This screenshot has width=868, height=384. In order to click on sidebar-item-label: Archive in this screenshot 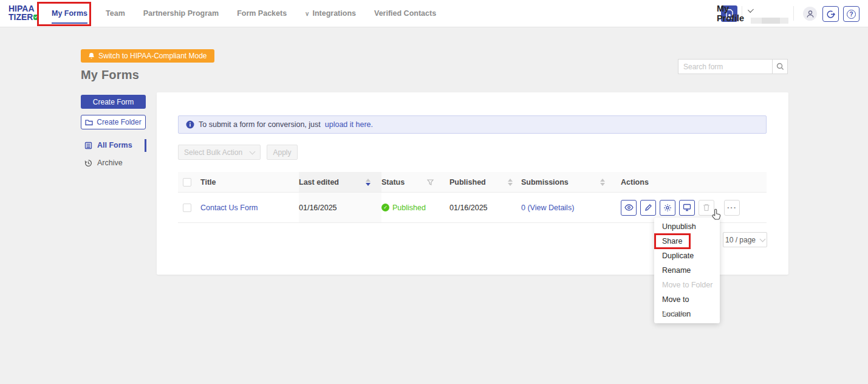, I will do `click(110, 163)`.